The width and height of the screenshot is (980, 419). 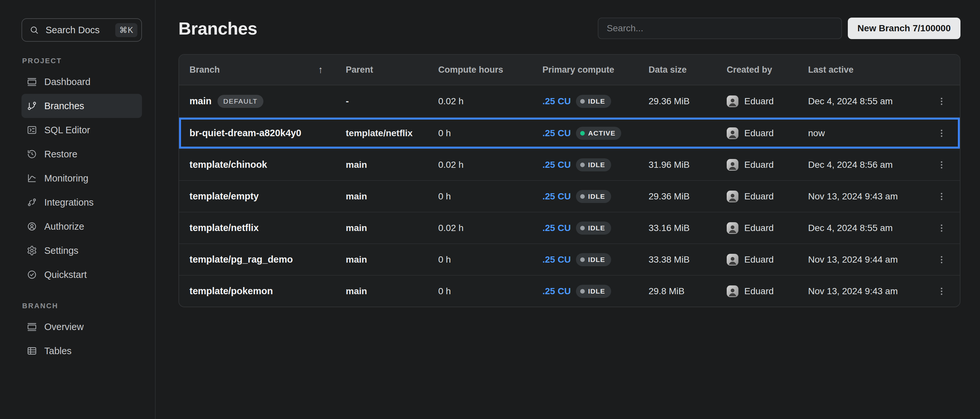 I want to click on sidebar-item-quickstart: Quickstart, so click(x=81, y=275).